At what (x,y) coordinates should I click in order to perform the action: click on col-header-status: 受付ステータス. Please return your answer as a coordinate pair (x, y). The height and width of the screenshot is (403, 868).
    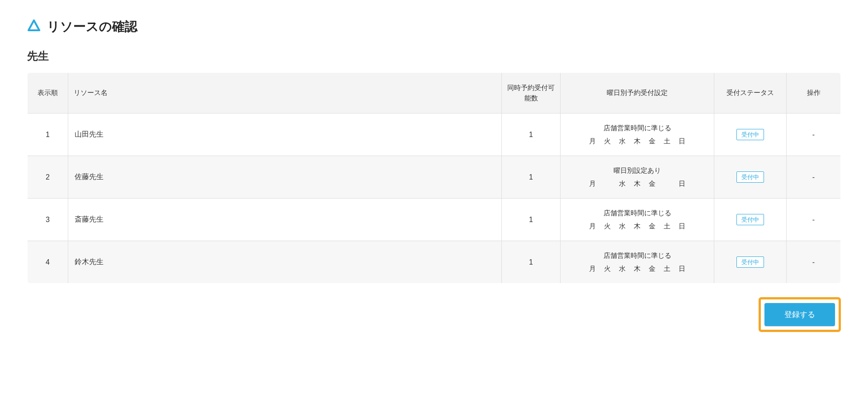
    Looking at the image, I should click on (750, 93).